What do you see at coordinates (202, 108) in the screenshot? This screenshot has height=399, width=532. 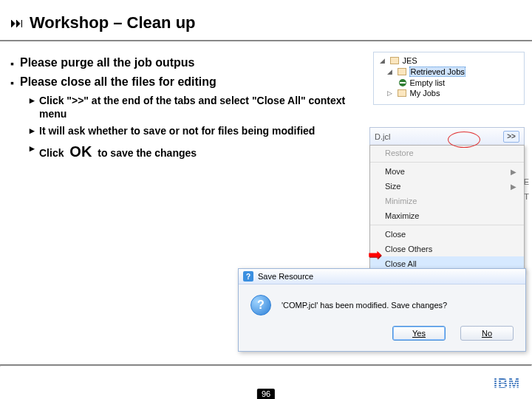 I see `sub-bullet-text: Click ">>" at the end of the tabs and se…` at bounding box center [202, 108].